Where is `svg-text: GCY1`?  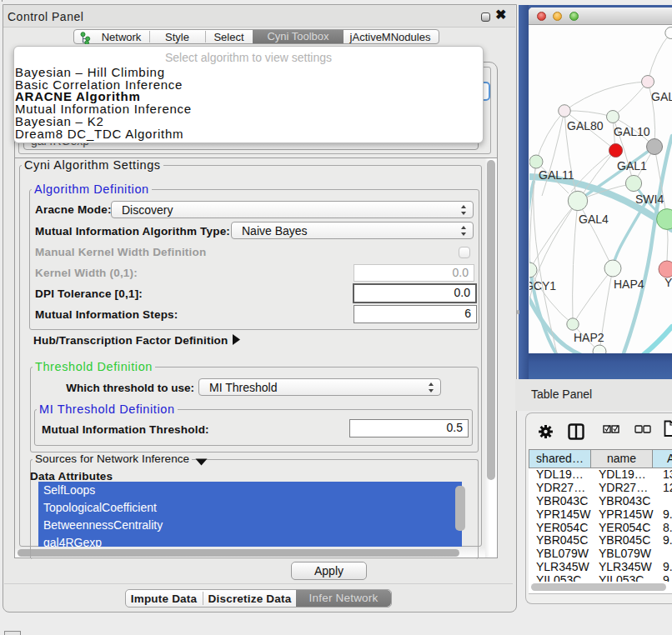 svg-text: GCY1 is located at coordinates (543, 286).